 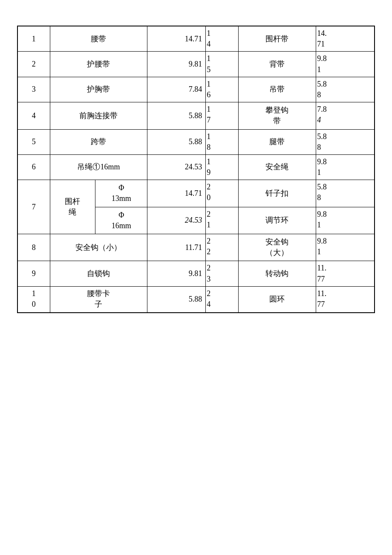 I want to click on row-num: 1, so click(x=34, y=39).